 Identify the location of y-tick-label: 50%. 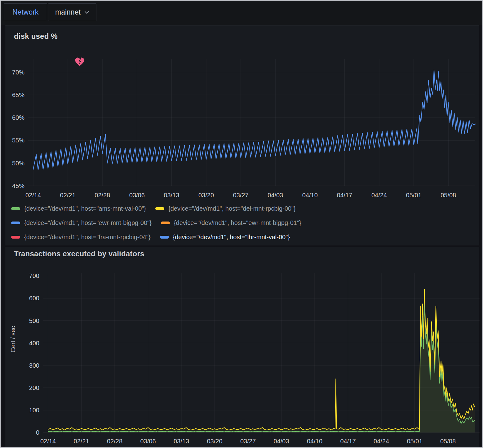
(15, 163).